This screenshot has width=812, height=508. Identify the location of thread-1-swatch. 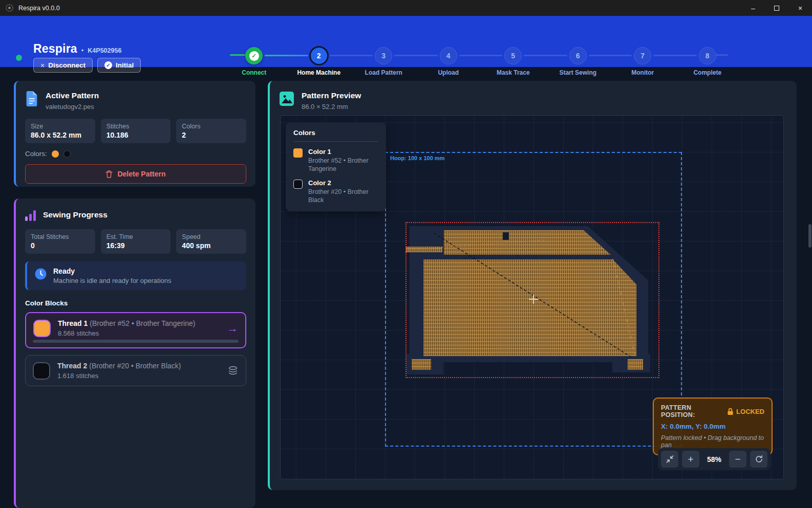
(42, 328).